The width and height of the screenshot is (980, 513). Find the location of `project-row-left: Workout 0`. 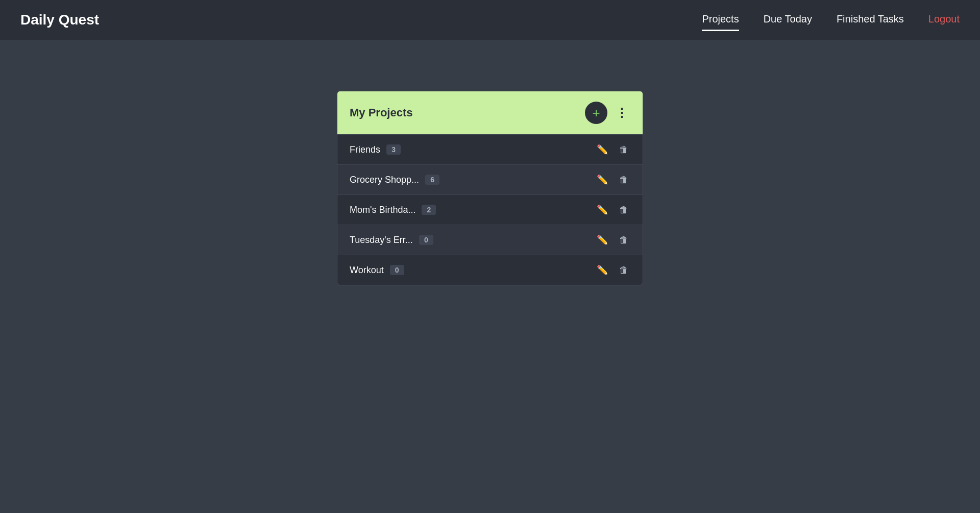

project-row-left: Workout 0 is located at coordinates (377, 271).